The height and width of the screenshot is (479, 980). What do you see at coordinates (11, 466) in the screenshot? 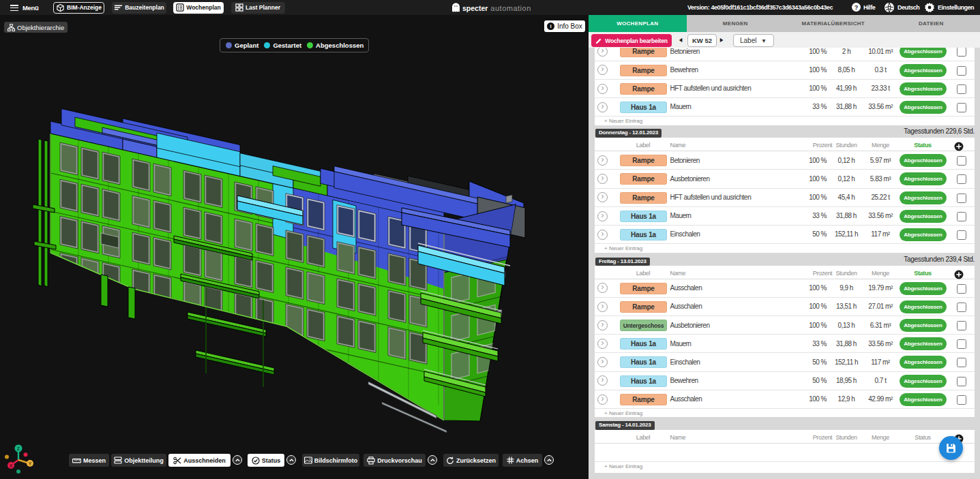
I see `svg-text: X` at bounding box center [11, 466].